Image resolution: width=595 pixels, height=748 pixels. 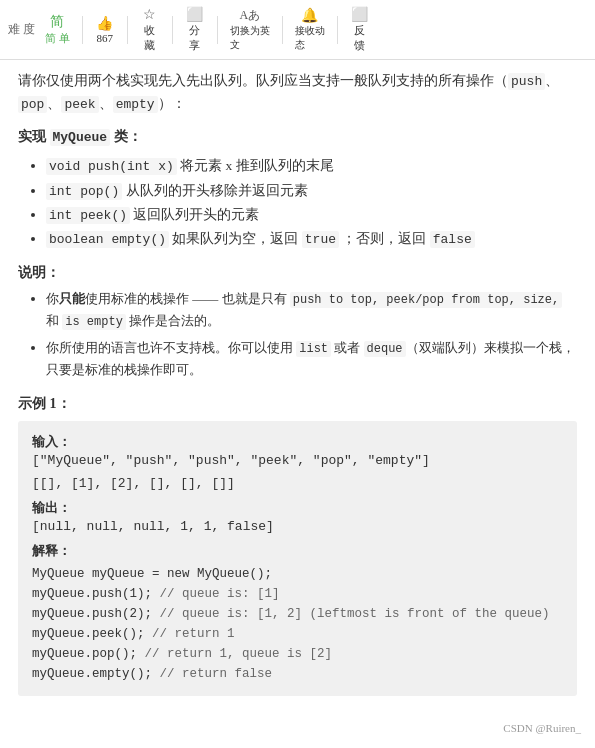 What do you see at coordinates (112, 166) in the screenshot?
I see `push-signature: void push(int x)` at bounding box center [112, 166].